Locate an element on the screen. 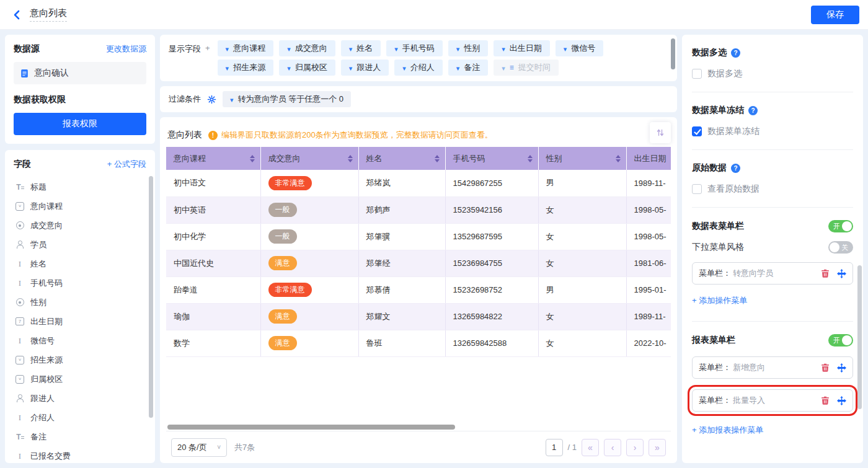 The height and width of the screenshot is (468, 868). dropdown-style-toggle: 关 is located at coordinates (841, 247).